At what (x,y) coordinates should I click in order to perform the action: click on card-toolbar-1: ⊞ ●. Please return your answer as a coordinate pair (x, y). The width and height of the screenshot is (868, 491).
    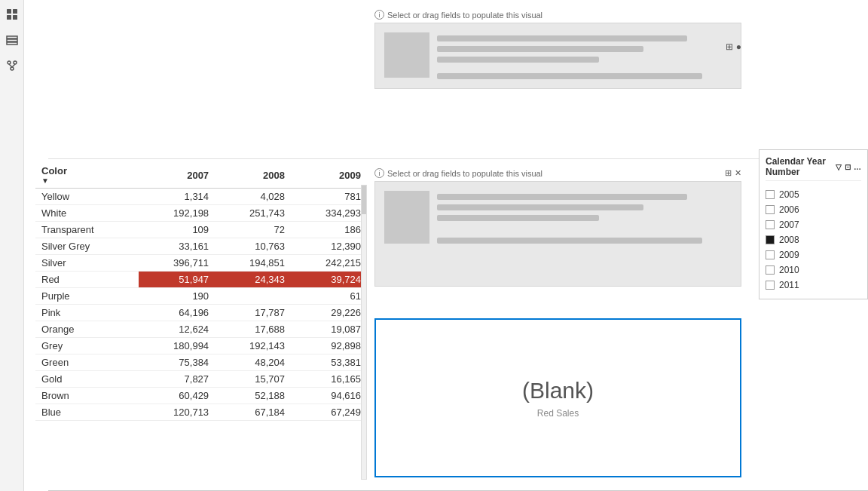
    Looking at the image, I should click on (734, 47).